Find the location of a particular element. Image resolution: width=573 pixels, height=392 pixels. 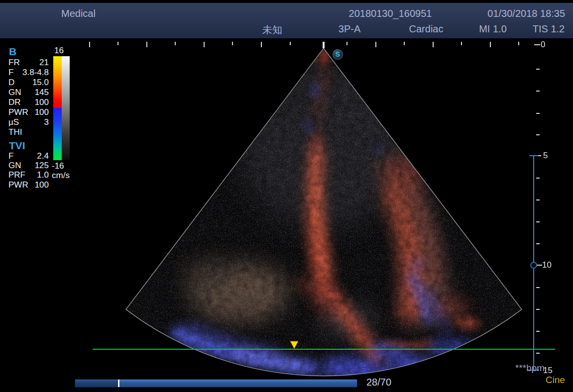

depth-label-10: 10 is located at coordinates (547, 265).